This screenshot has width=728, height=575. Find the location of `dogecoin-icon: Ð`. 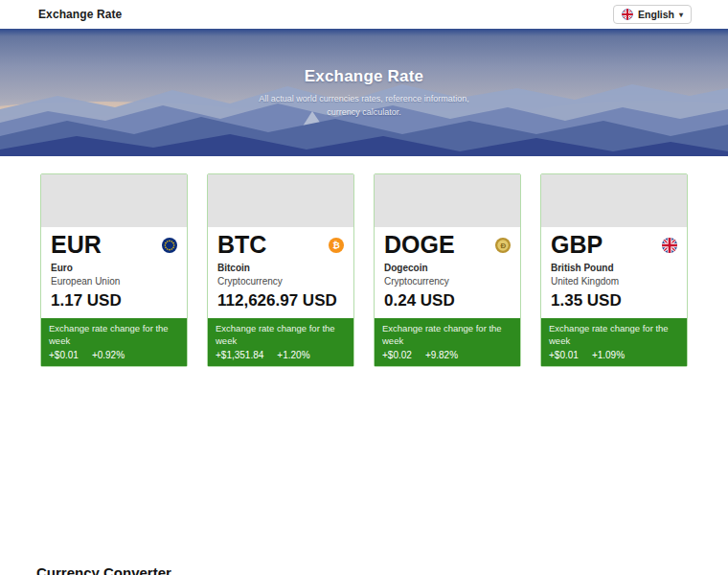

dogecoin-icon: Ð is located at coordinates (503, 245).